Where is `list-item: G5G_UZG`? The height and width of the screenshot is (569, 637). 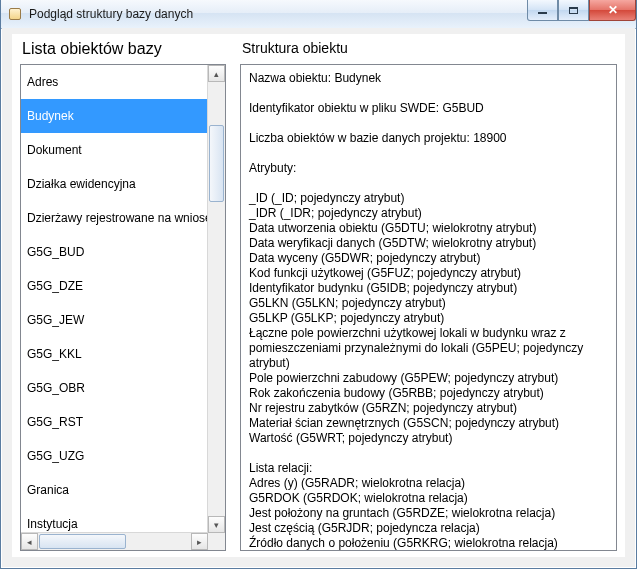
list-item: G5G_UZG is located at coordinates (114, 456).